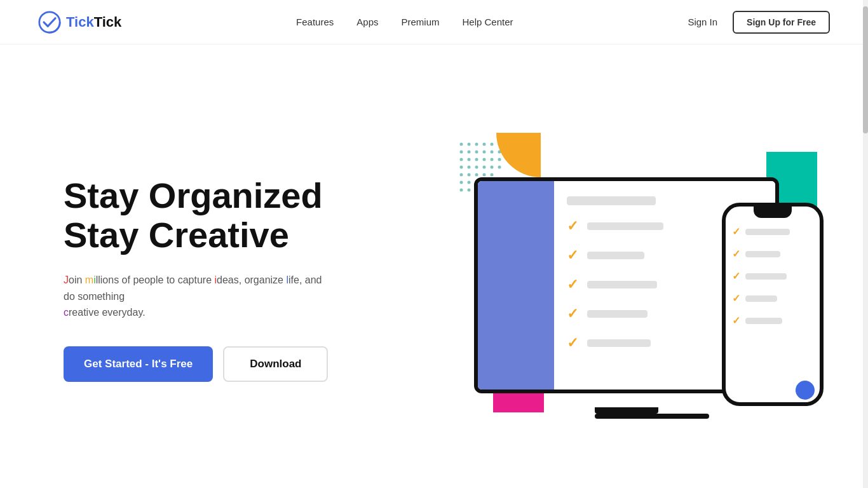 This screenshot has width=868, height=488. I want to click on laptop-sidebar, so click(516, 285).